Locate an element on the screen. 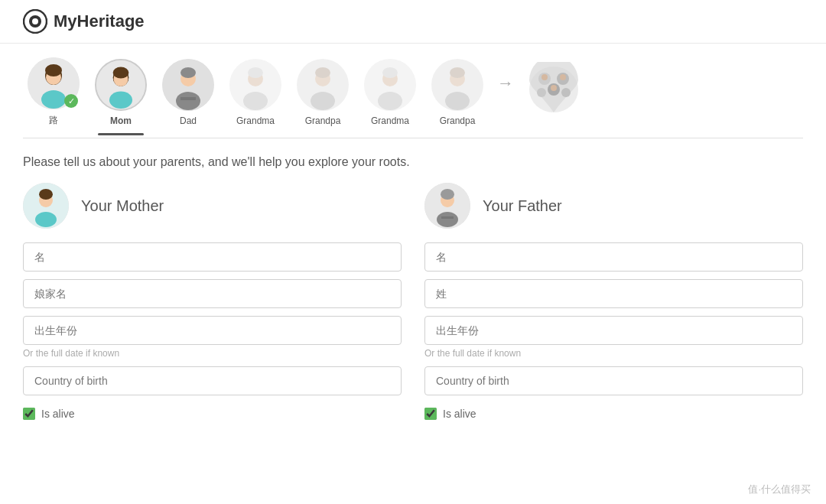 The width and height of the screenshot is (826, 504). nav-name-dad: Dad is located at coordinates (188, 121).